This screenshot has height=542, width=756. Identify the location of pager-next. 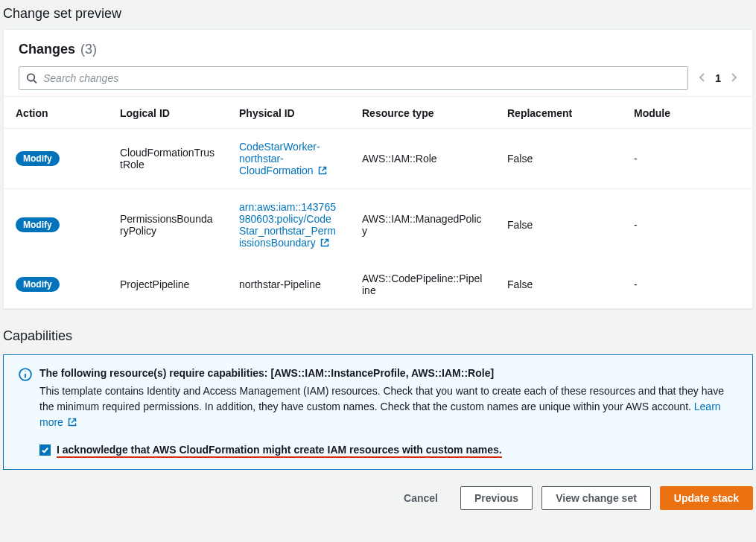
(734, 79).